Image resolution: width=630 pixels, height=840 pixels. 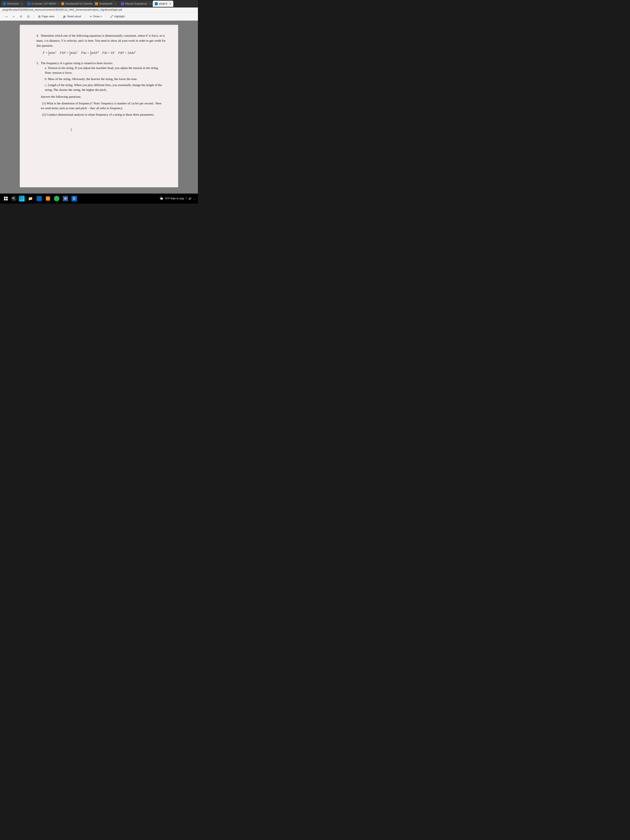 What do you see at coordinates (136, 4) in the screenshot?
I see `tab-ellucian: Ellucian Experience ✕` at bounding box center [136, 4].